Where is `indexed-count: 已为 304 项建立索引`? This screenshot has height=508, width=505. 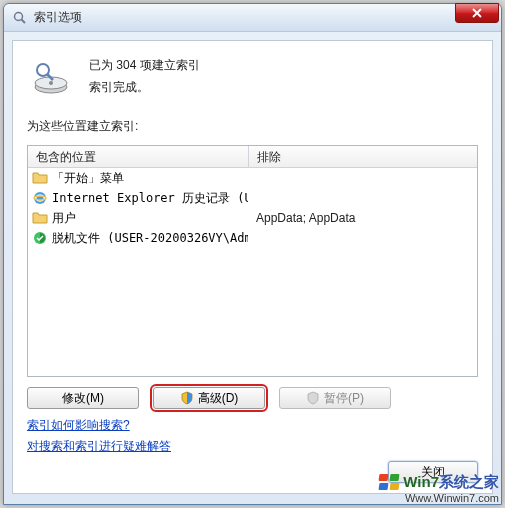 indexed-count: 已为 304 项建立索引 is located at coordinates (144, 66).